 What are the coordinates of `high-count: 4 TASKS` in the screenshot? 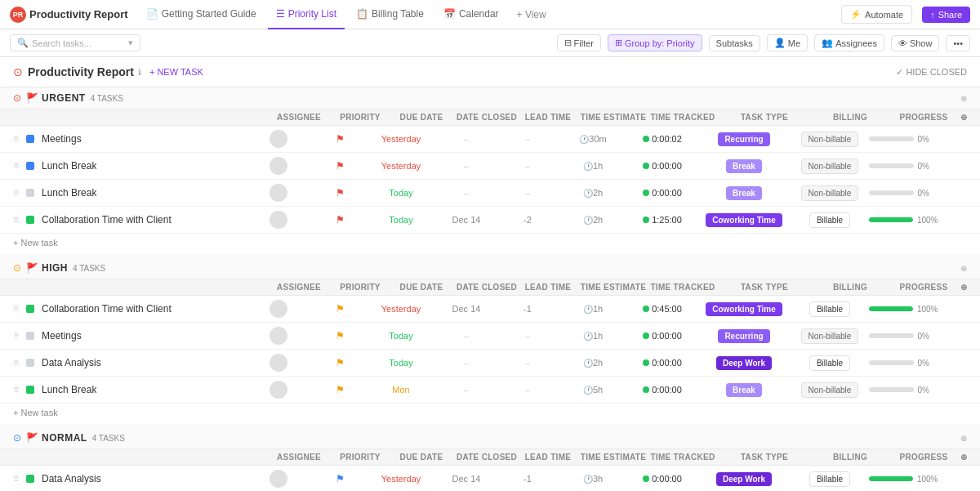 It's located at (89, 268).